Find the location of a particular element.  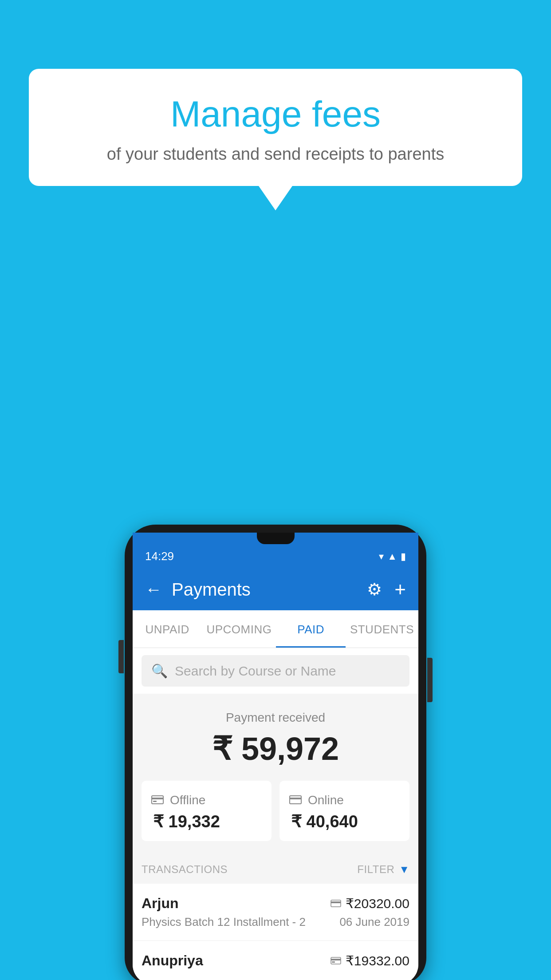

battery-icon: ▮ is located at coordinates (403, 557).